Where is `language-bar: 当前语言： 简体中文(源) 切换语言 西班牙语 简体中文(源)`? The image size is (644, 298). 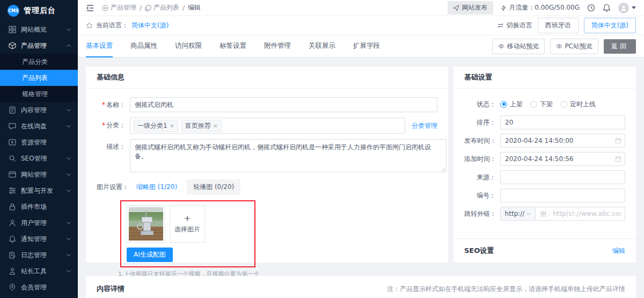
language-bar: 当前语言： 简体中文(源) 切换语言 西班牙语 简体中文(源) is located at coordinates (361, 26).